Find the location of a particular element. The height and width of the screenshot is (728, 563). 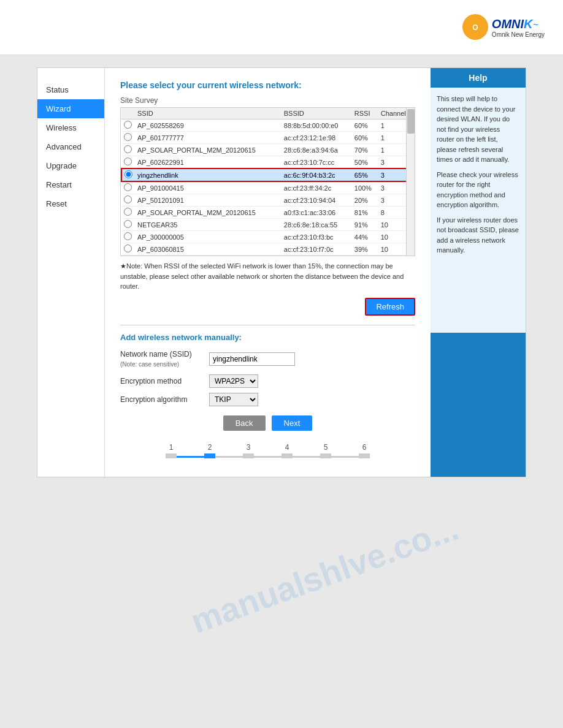

rssi-cell: 81% is located at coordinates (366, 213).